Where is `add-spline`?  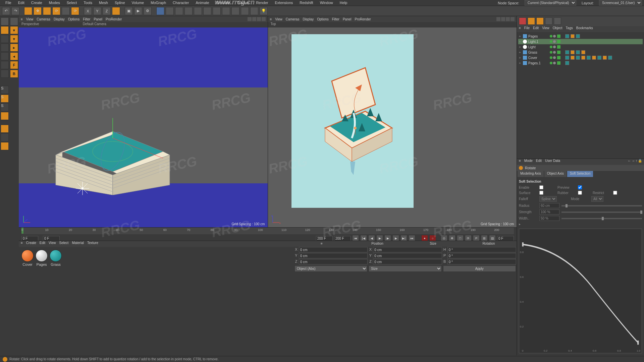
add-spline is located at coordinates (170, 11).